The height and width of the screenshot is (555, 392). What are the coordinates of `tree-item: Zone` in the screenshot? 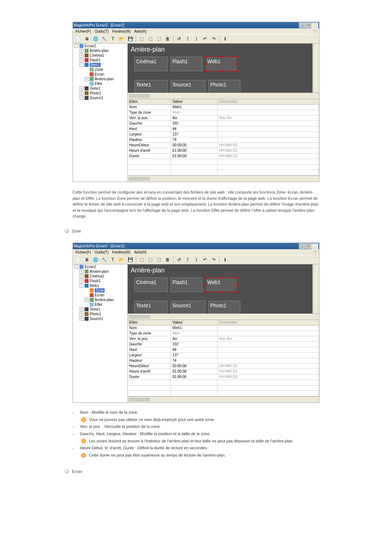 It's located at (100, 291).